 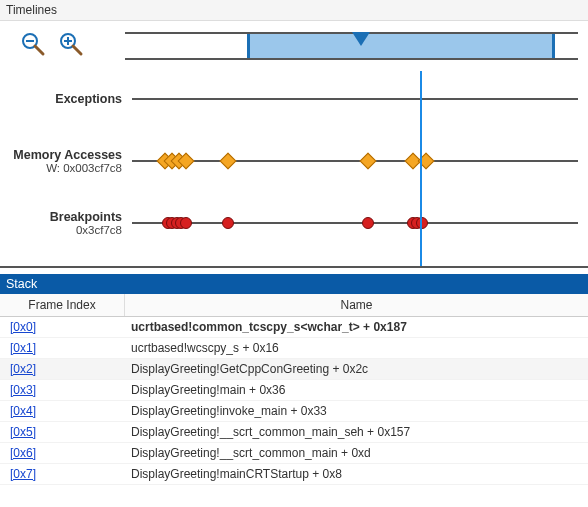 What do you see at coordinates (356, 348) in the screenshot?
I see `frame-name-cell: ucrtbased!wcscpy_s + 0x16` at bounding box center [356, 348].